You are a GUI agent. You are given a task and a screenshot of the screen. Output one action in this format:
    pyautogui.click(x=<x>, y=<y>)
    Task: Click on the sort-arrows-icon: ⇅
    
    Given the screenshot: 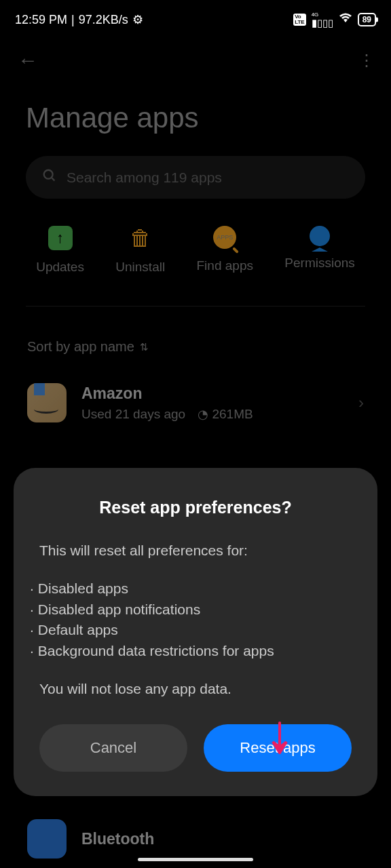 What is the action you would take?
    pyautogui.click(x=144, y=347)
    